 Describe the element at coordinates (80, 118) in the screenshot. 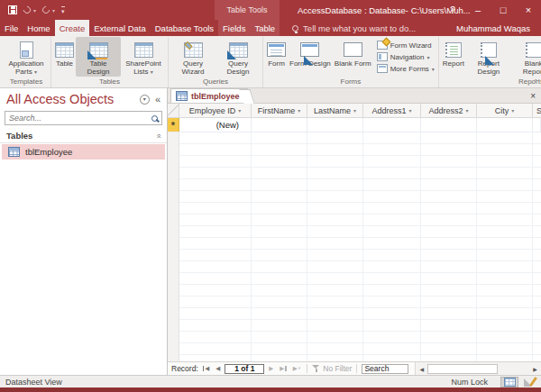

I see `nav-search-input` at that location.